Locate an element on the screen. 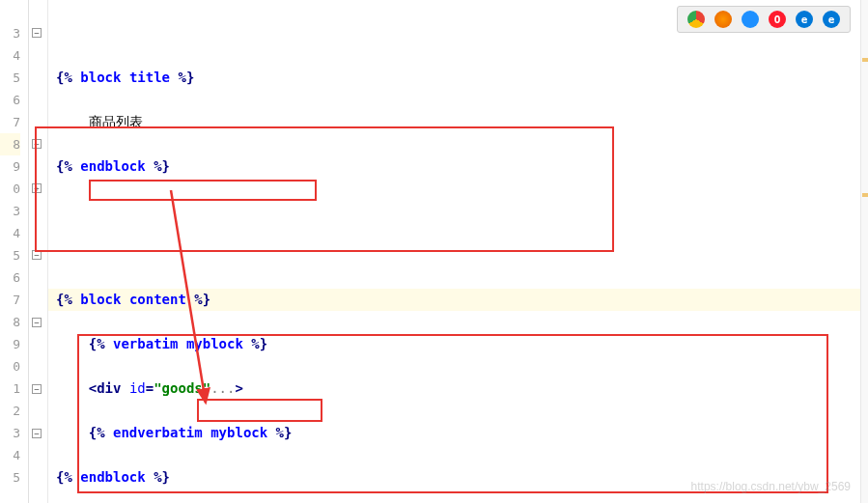  code-line: {% endblock %} is located at coordinates (462, 166).